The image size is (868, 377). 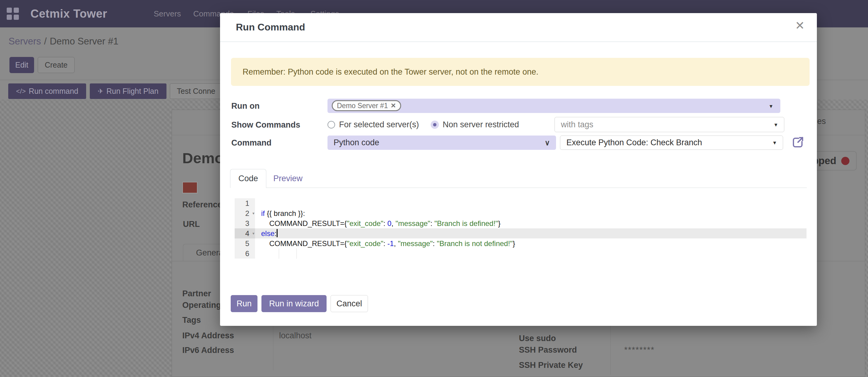 I want to click on tab-code: Code, so click(x=248, y=178).